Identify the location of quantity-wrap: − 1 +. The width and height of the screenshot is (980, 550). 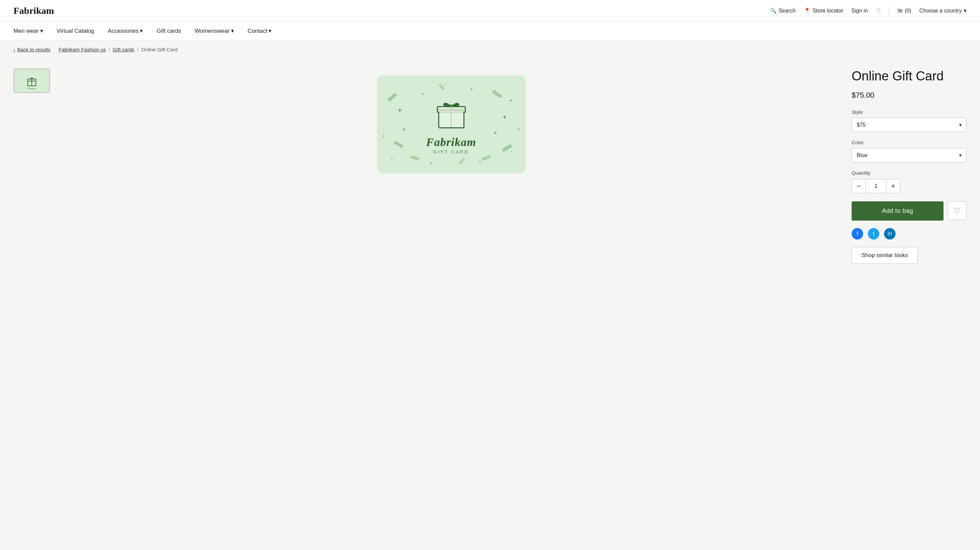
(879, 186).